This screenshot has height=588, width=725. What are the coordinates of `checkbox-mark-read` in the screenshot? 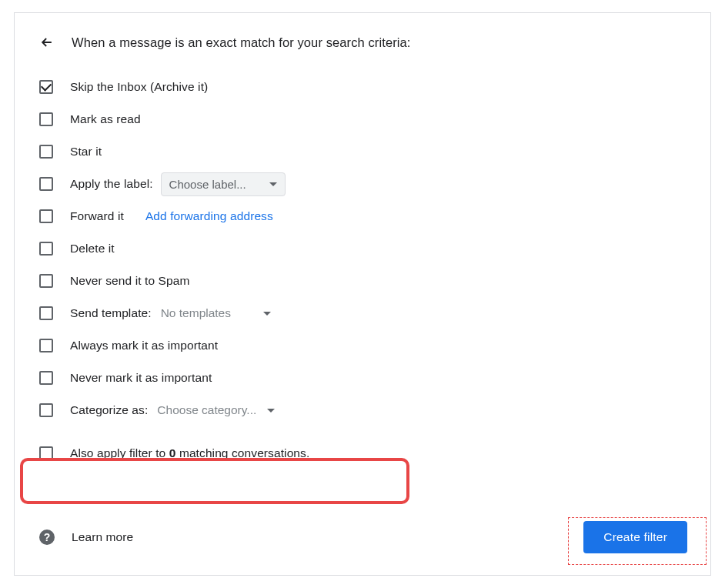 It's located at (46, 119).